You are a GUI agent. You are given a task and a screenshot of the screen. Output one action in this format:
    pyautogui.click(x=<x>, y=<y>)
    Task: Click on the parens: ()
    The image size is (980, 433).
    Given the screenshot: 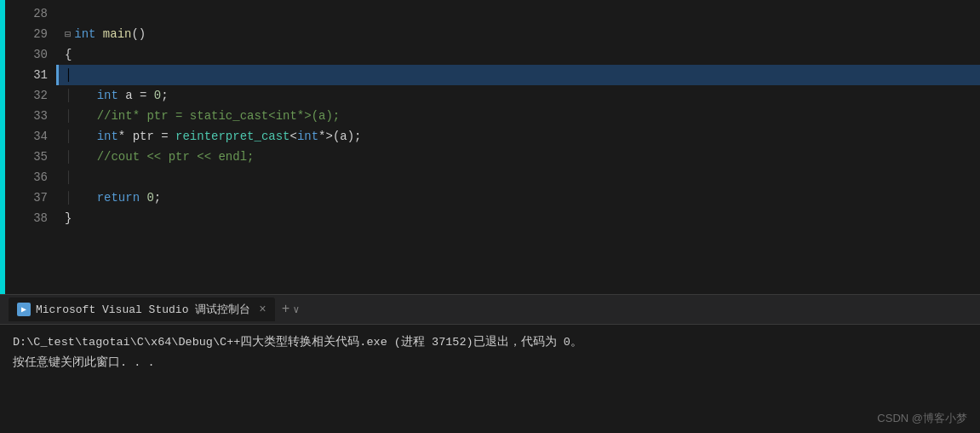 What is the action you would take?
    pyautogui.click(x=138, y=34)
    